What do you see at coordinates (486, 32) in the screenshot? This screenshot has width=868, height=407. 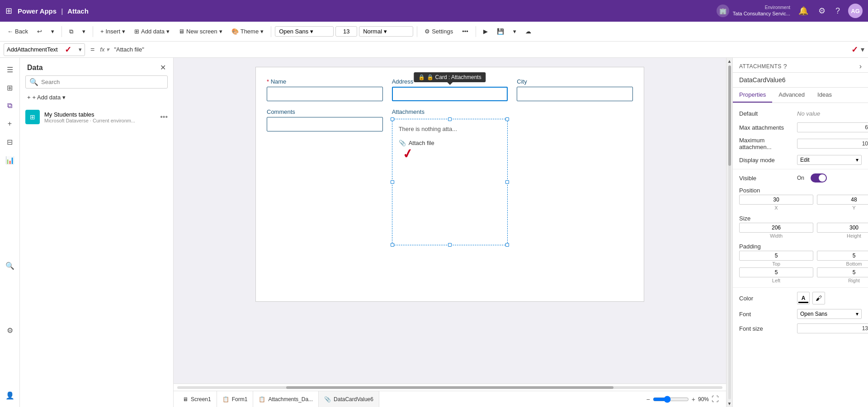 I see `preview-button: ▶` at bounding box center [486, 32].